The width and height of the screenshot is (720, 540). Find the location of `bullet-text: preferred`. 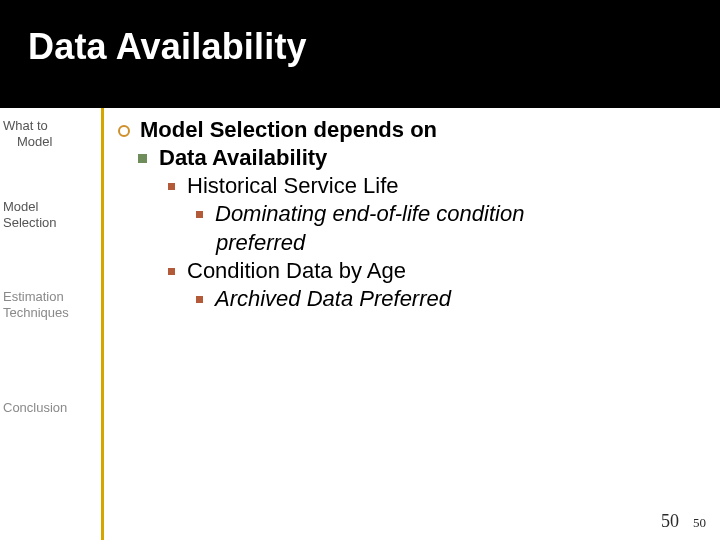

bullet-text: preferred is located at coordinates (260, 242).